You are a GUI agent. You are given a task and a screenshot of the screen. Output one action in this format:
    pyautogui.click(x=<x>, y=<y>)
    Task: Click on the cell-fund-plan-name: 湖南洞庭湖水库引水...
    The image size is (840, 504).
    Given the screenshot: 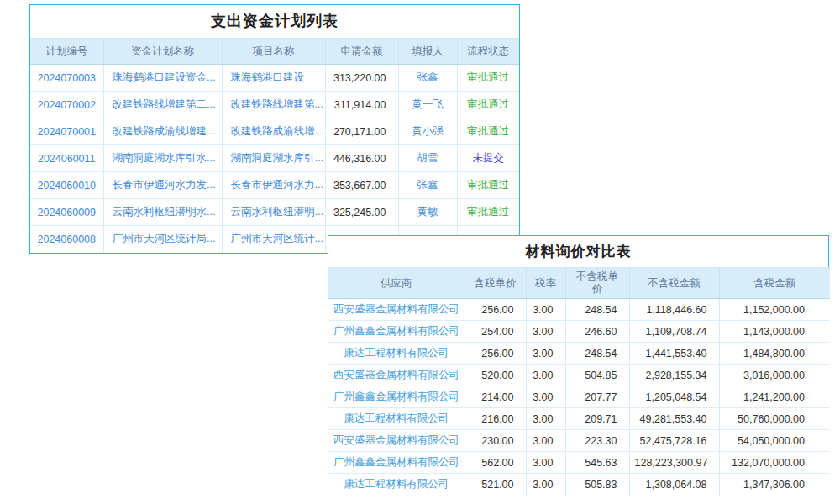 What is the action you would take?
    pyautogui.click(x=163, y=159)
    